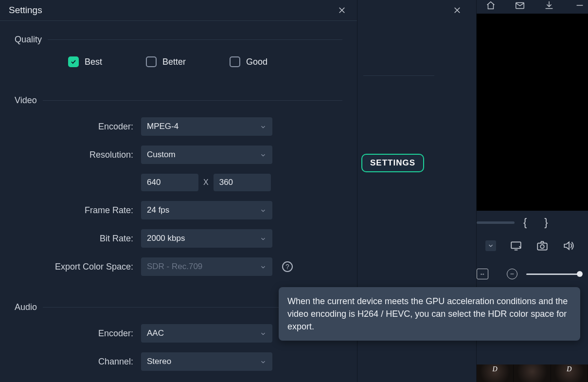 This screenshot has width=588, height=382. I want to click on fit-icon: ↔, so click(482, 274).